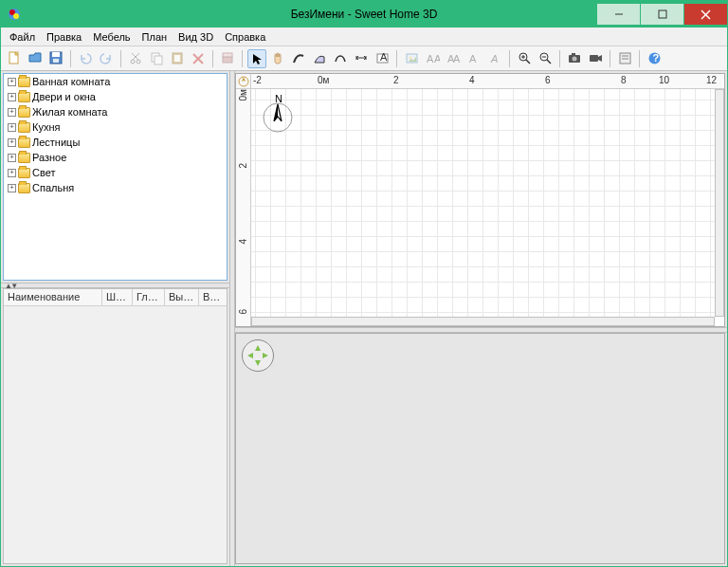 The height and width of the screenshot is (567, 728). I want to click on plan-hscrollbar, so click(483, 321).